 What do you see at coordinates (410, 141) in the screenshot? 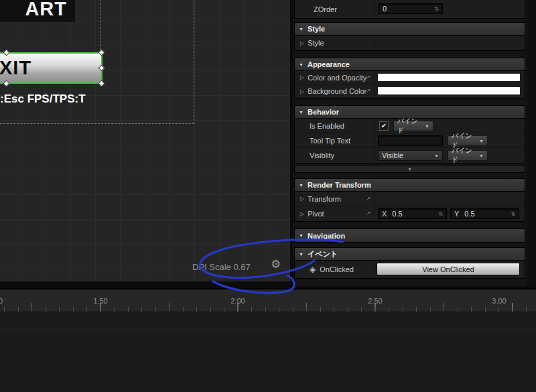
I see `tooltip-text-row: Tool Tip Text バインド ▼` at bounding box center [410, 141].